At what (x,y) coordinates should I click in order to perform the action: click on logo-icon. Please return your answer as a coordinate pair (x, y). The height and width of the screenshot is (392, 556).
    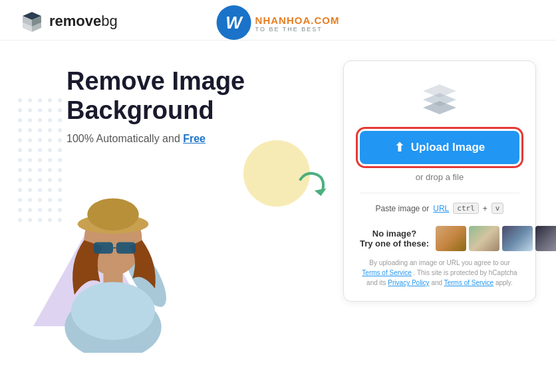
    Looking at the image, I should click on (32, 21).